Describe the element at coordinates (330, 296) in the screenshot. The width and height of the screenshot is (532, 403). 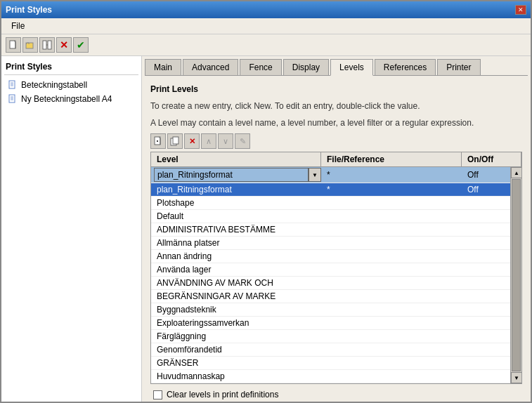
I see `table-row: BEGRÄNSNINGAR AV MARKE` at that location.